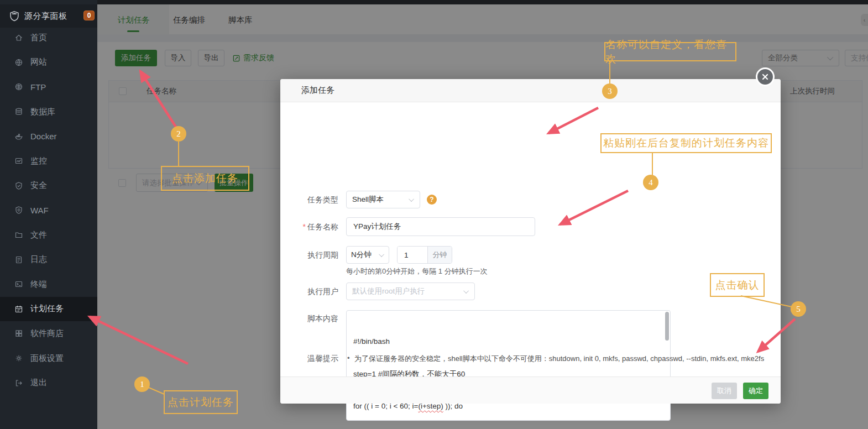 The image size is (868, 429). I want to click on cycle-value-group: 1 分钟, so click(425, 255).